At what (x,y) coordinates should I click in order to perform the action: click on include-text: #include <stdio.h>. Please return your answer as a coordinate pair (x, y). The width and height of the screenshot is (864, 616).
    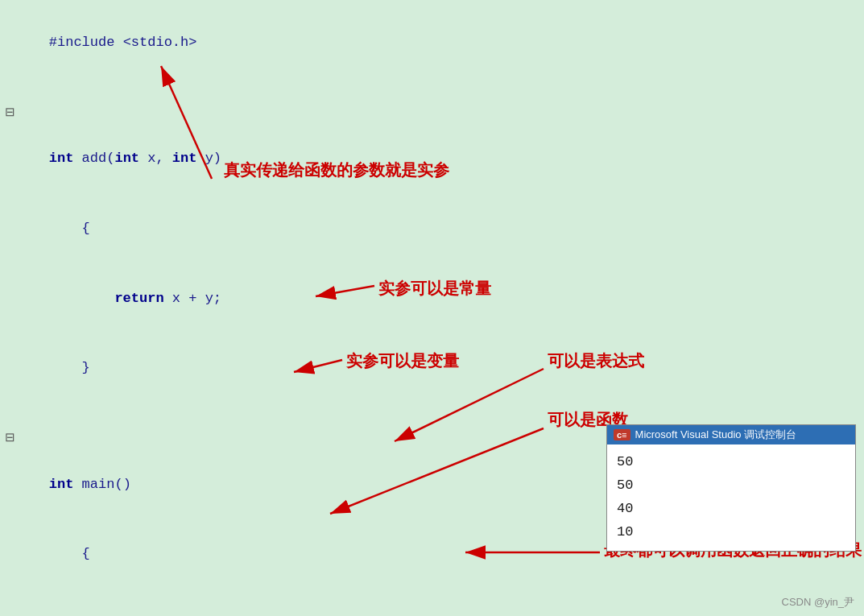
    Looking at the image, I should click on (123, 42).